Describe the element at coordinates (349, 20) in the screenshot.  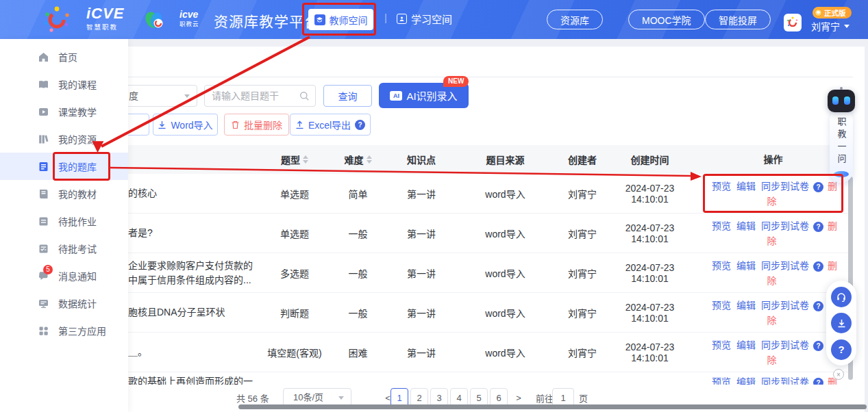
I see `teacher-space-label: 教师空间` at that location.